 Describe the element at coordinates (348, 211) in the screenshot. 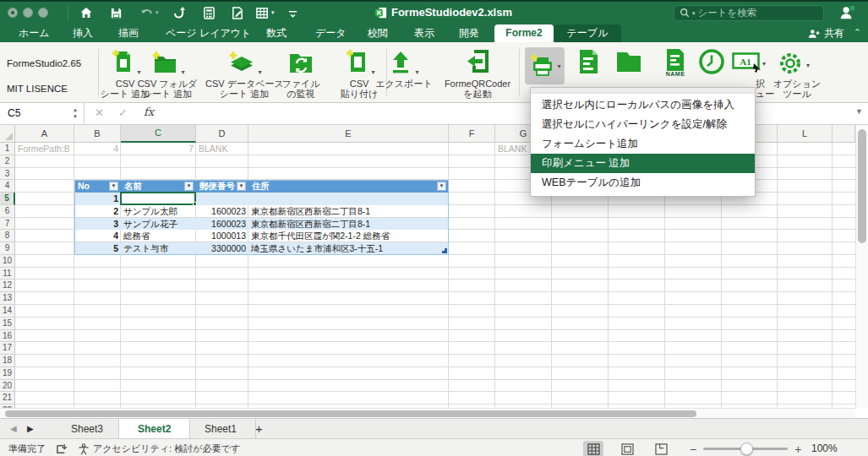

I see `table-cell-E6: 東京都新宿区西新宿二丁目8-1` at that location.